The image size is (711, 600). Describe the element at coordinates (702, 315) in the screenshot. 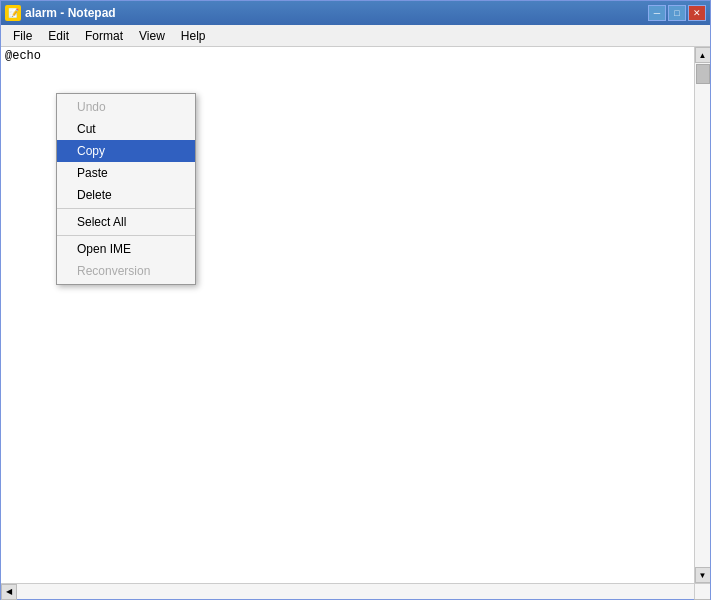

I see `scrollbar-vertical: ▲ ▼` at that location.